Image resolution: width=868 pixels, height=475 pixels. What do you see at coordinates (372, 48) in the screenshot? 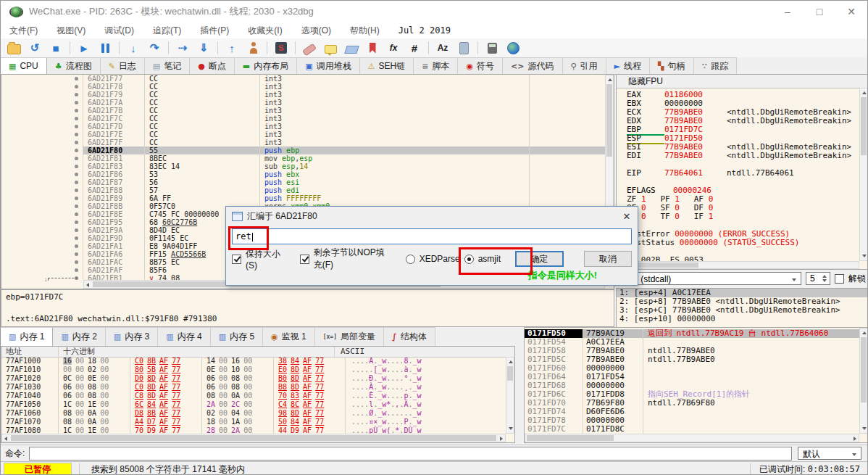
I see `bookmarks-icon` at bounding box center [372, 48].